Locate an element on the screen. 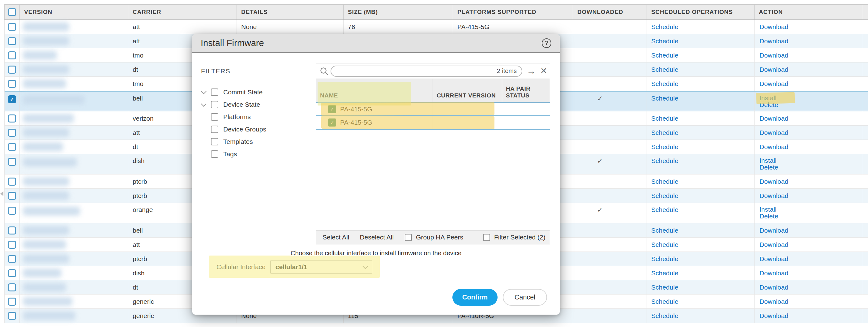  scheduled-cell: Schedule is located at coordinates (701, 101).